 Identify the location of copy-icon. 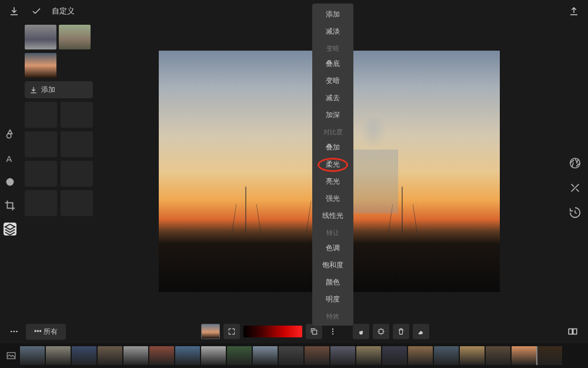
(314, 331).